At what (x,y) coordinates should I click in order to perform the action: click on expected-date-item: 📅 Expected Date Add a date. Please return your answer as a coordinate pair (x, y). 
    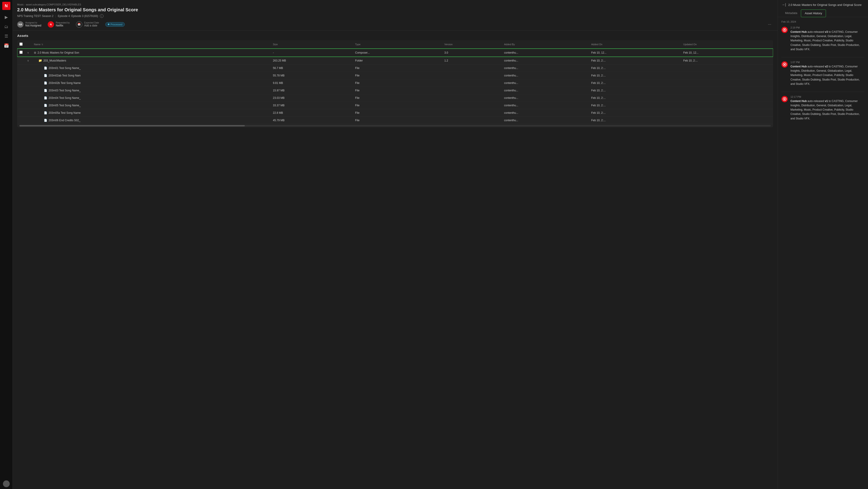
    Looking at the image, I should click on (88, 24).